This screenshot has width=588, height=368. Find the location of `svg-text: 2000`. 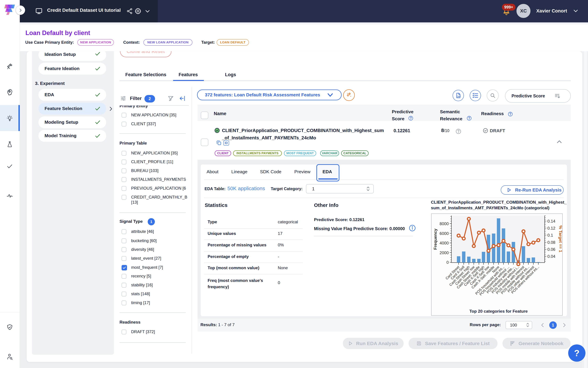

svg-text: 2000 is located at coordinates (444, 253).